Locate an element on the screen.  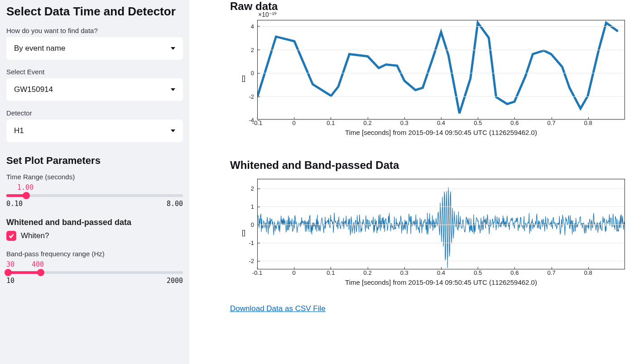
raw-y-scale: ×10⁻¹⁹ is located at coordinates (267, 14).